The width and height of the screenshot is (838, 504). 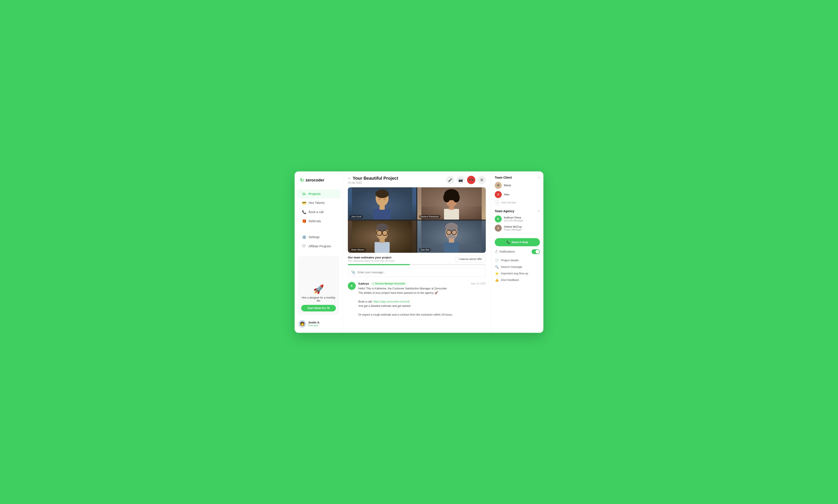 What do you see at coordinates (450, 180) in the screenshot?
I see `mic-button: 🎤` at bounding box center [450, 180].